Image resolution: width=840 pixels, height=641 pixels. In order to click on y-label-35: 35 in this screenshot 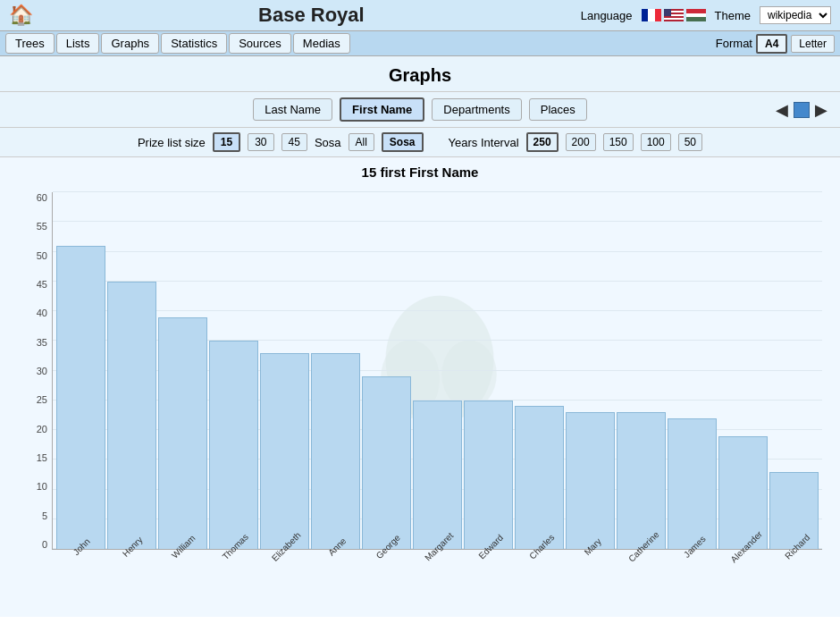, I will do `click(42, 342)`.